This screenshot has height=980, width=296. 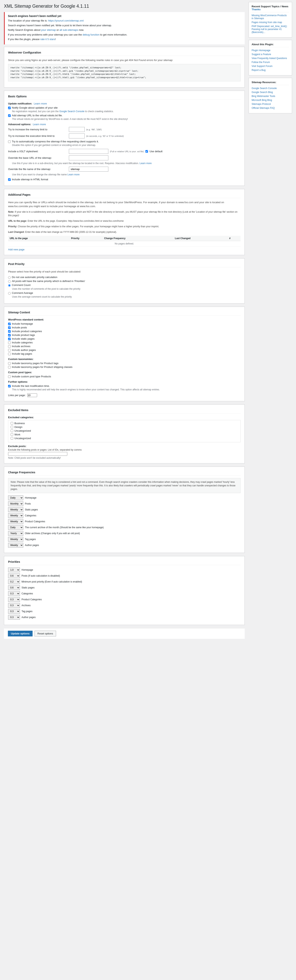 I want to click on sitemap-url-link: https://yoururl.com/sitemap.xml, so click(x=66, y=21).